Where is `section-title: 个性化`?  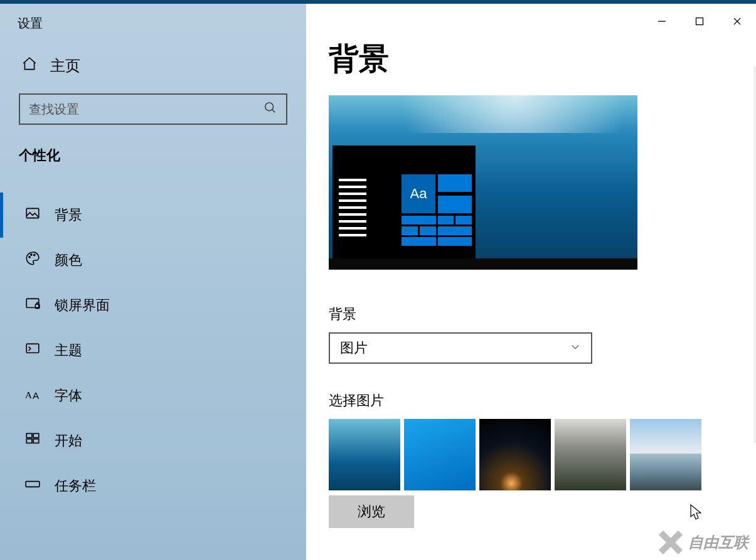 section-title: 个性化 is located at coordinates (153, 145).